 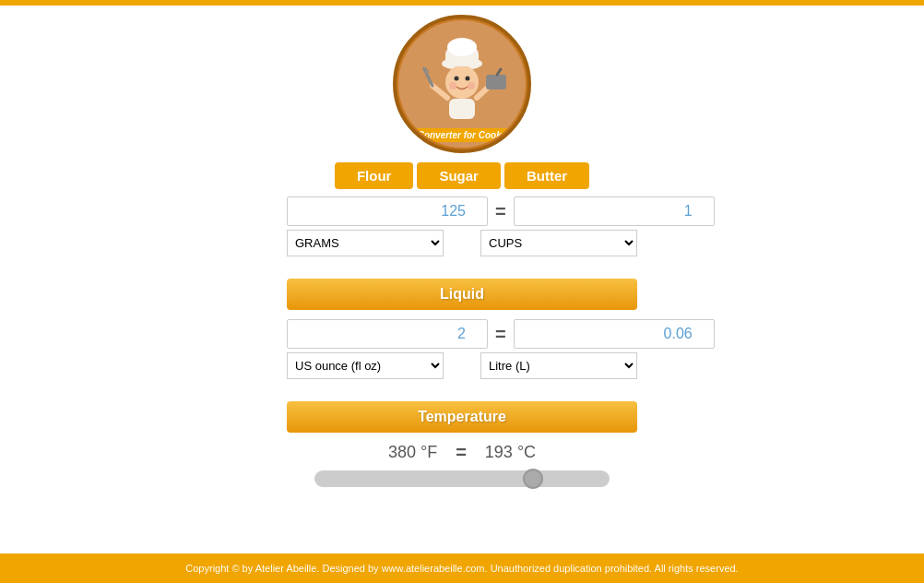 What do you see at coordinates (559, 244) in the screenshot?
I see `flour-output-unit: CUPS TABLESPOONS TEASPOONS OUNCES` at bounding box center [559, 244].